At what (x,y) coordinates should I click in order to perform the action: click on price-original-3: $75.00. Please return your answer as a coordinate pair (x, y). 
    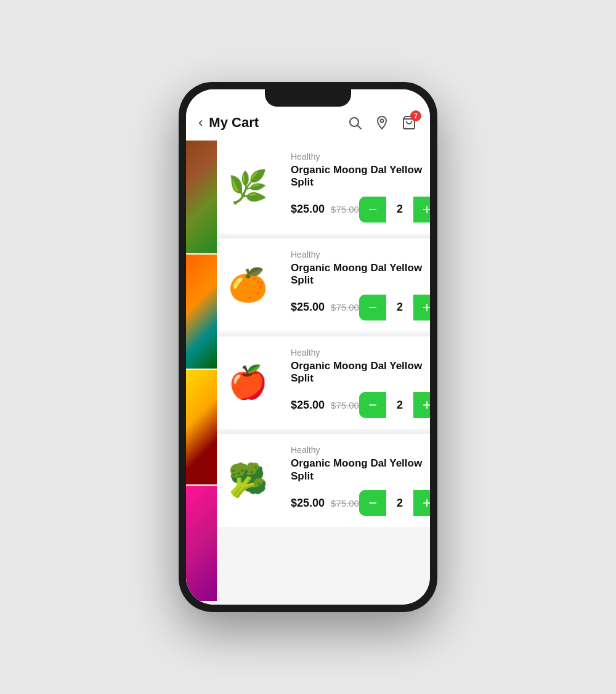
    Looking at the image, I should click on (345, 503).